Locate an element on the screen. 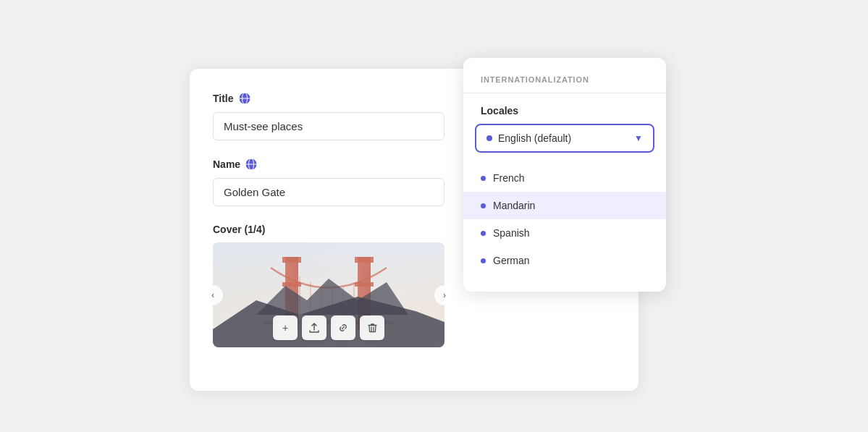 Image resolution: width=868 pixels, height=432 pixels. locale-chevron-icon: ▼ is located at coordinates (639, 138).